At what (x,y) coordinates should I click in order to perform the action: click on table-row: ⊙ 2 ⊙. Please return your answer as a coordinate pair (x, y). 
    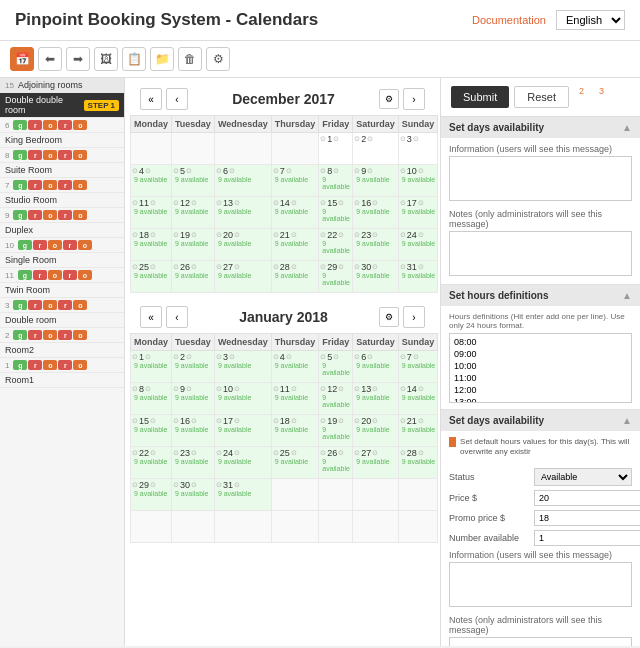
    Looking at the image, I should click on (376, 149).